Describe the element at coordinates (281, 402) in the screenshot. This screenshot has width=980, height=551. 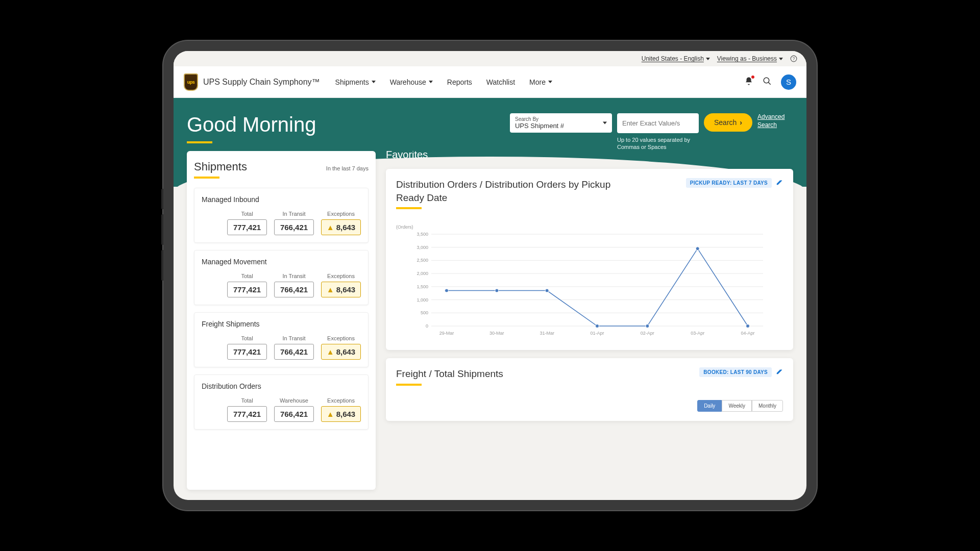
I see `shipment-group: Distribution Orders Total 777,421 Wareho…` at that location.